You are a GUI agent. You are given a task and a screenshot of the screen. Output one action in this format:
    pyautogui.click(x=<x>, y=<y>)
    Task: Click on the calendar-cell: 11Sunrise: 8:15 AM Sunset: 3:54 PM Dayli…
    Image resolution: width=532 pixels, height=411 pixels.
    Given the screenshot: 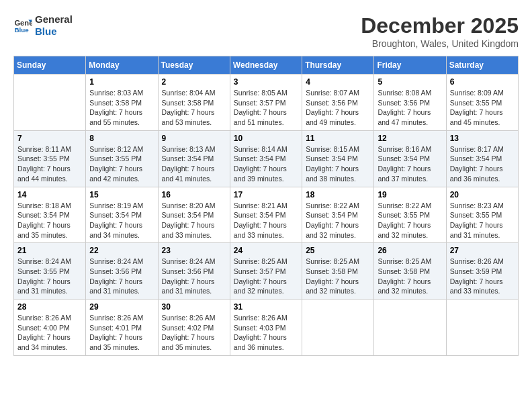 What is the action you would take?
    pyautogui.click(x=339, y=158)
    